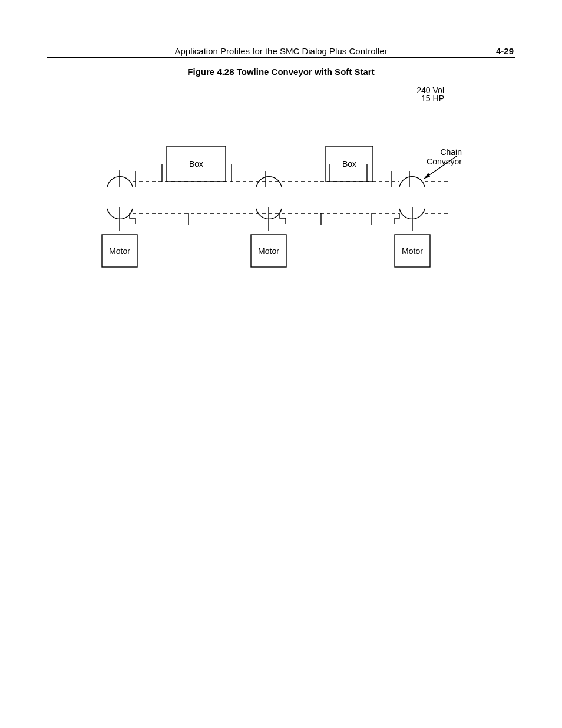  Describe the element at coordinates (289, 206) in the screenshot. I see `figure-diagram: Box Box Motor Motor Motor` at that location.